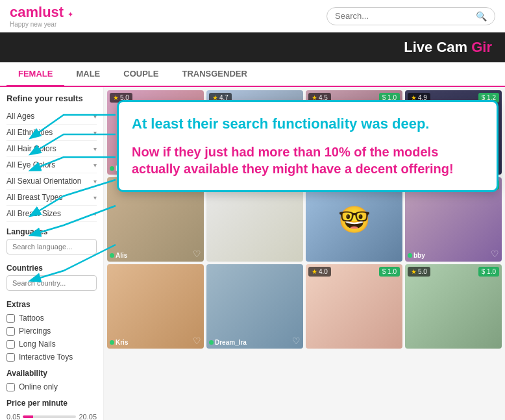 The height and width of the screenshot is (420, 505). Describe the element at coordinates (38, 344) in the screenshot. I see `long-nails-label: Long Nails` at that location.